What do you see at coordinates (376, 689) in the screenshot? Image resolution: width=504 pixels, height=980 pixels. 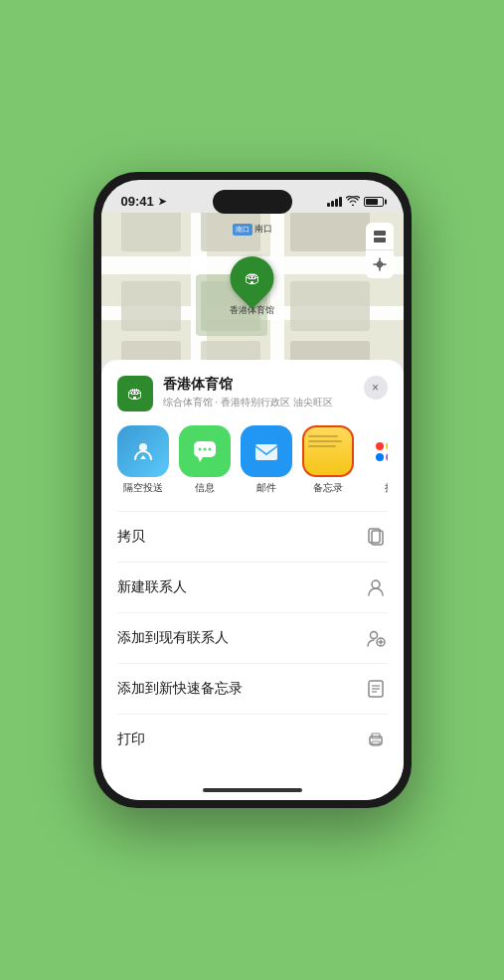 I see `quick-note-icon` at bounding box center [376, 689].